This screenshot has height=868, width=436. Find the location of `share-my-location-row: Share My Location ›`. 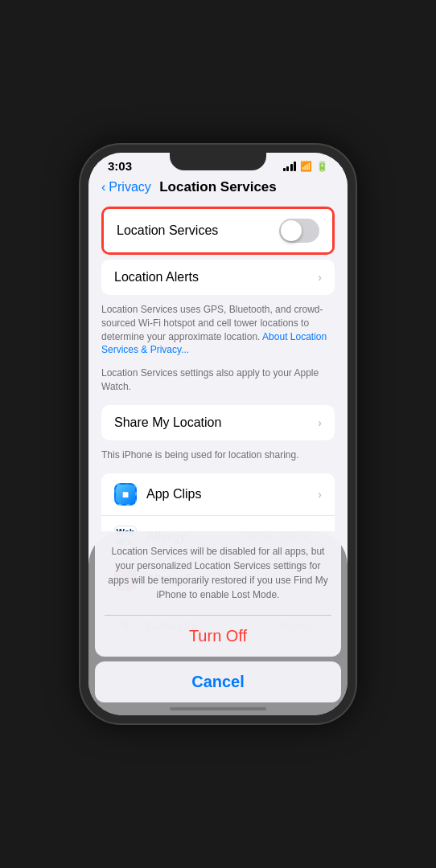

share-my-location-row: Share My Location › is located at coordinates (218, 423).